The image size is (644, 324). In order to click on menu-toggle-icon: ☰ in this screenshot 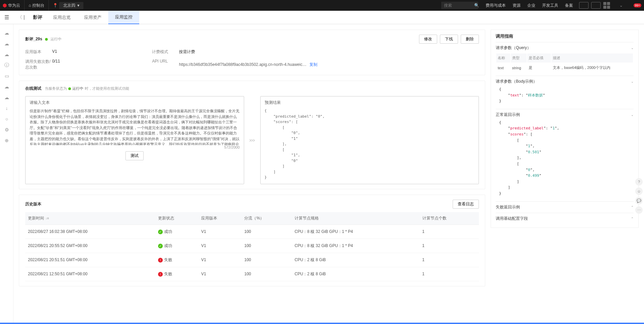, I will do `click(7, 17)`.